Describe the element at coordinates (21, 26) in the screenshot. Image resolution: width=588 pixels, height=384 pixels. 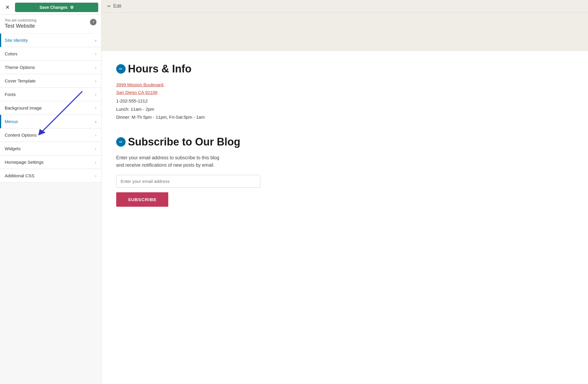
I see `site-name: Test Website` at that location.